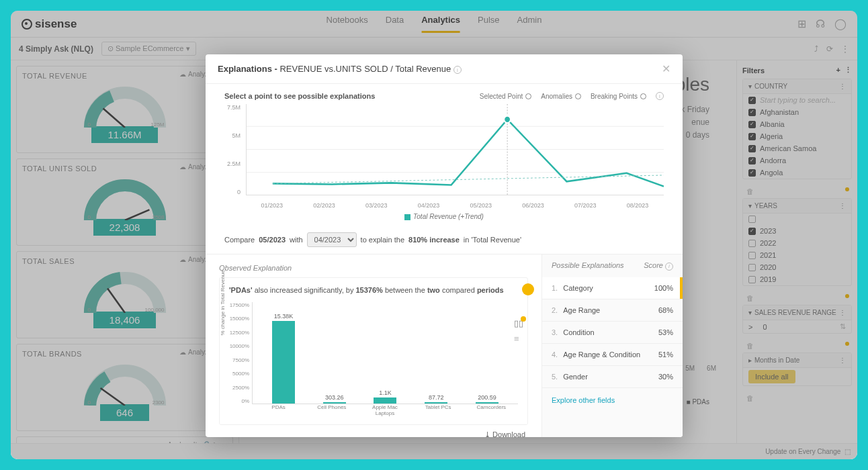 The width and height of the screenshot is (868, 470). Describe the element at coordinates (272, 240) in the screenshot. I see `compare-a: 05/2023` at that location.